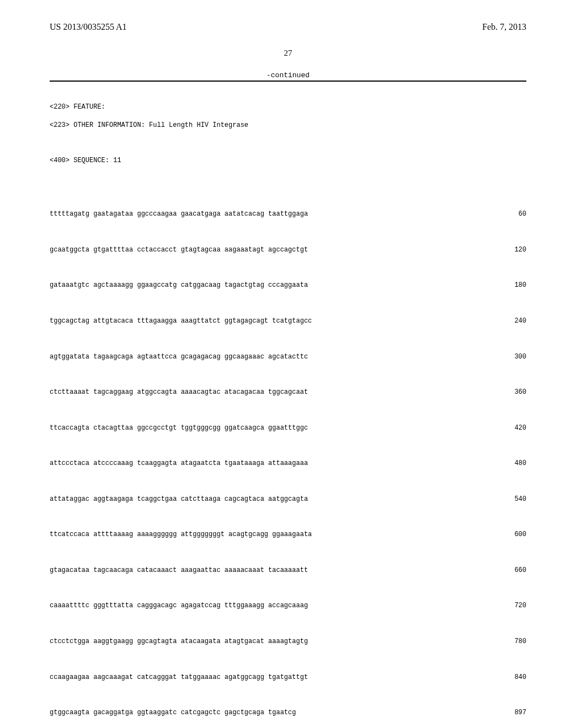 The image size is (565, 728). What do you see at coordinates (288, 160) in the screenshot?
I see `seq11-header: <400> SEQUENCE: 11` at bounding box center [288, 160].